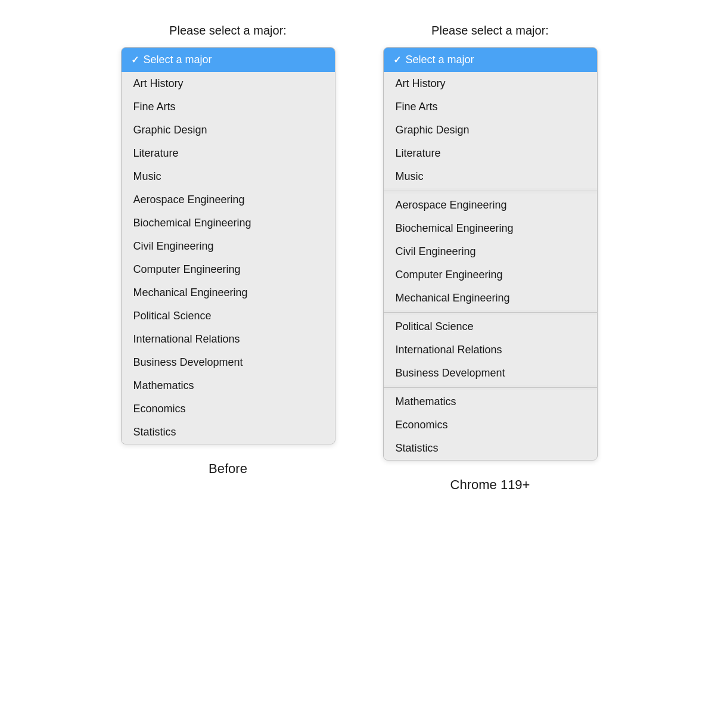  What do you see at coordinates (440, 60) in the screenshot?
I see `after-selected-label: Select a major` at bounding box center [440, 60].